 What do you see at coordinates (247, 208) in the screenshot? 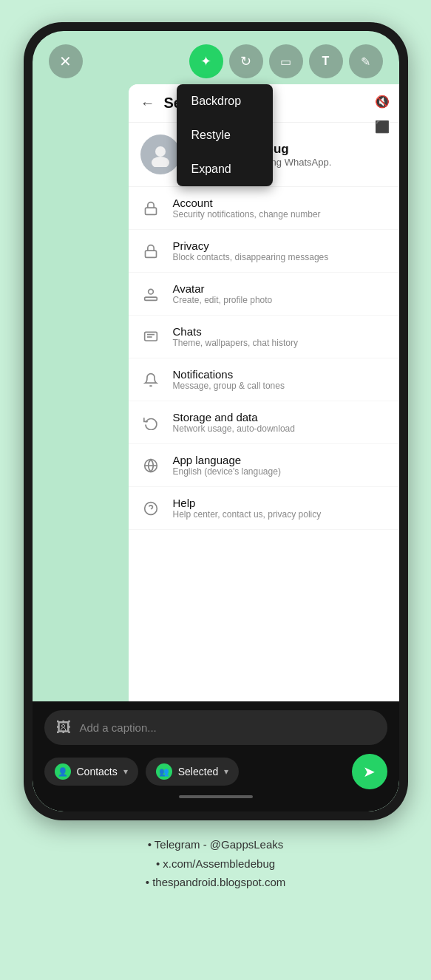
I see `account-text: Account Security notifications, change n…` at bounding box center [247, 208].